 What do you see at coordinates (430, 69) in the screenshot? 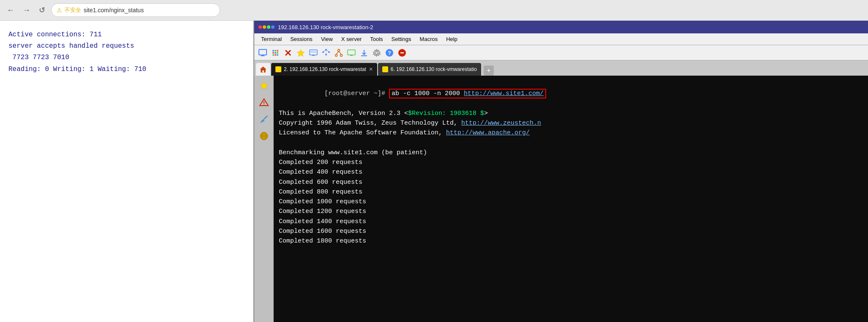
I see `ssh-tab-2: 6. 192.168.126.130 rock-vmwarestatio` at bounding box center [430, 69].